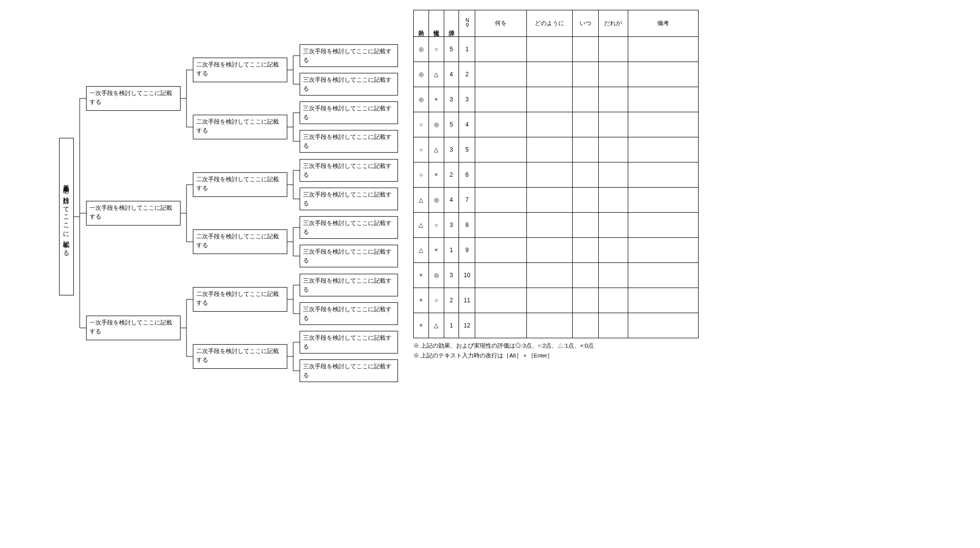 This screenshot has height=548, width=980. I want to click on header-who: だれが, so click(613, 24).